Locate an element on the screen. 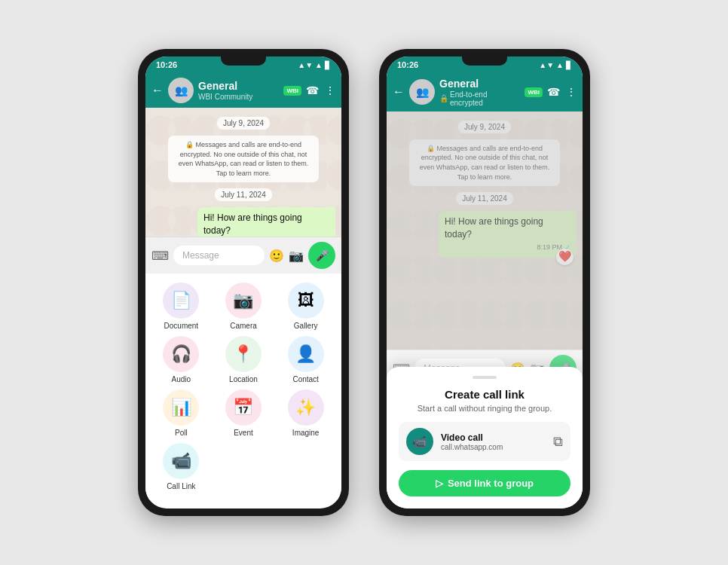 This screenshot has width=728, height=565. info-bubble-1: 🔒 Messages and calls are end-to-end encr… is located at coordinates (243, 159).